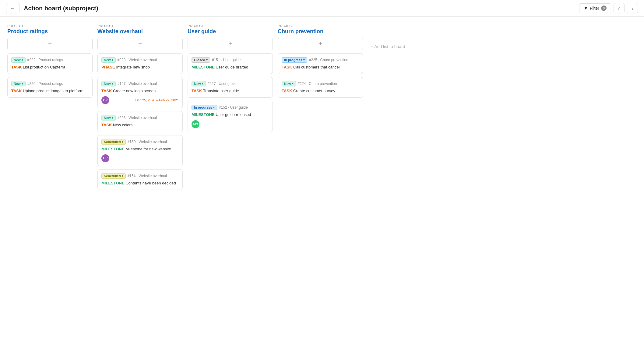  I want to click on column-header: Project Website overhaul, so click(140, 29).